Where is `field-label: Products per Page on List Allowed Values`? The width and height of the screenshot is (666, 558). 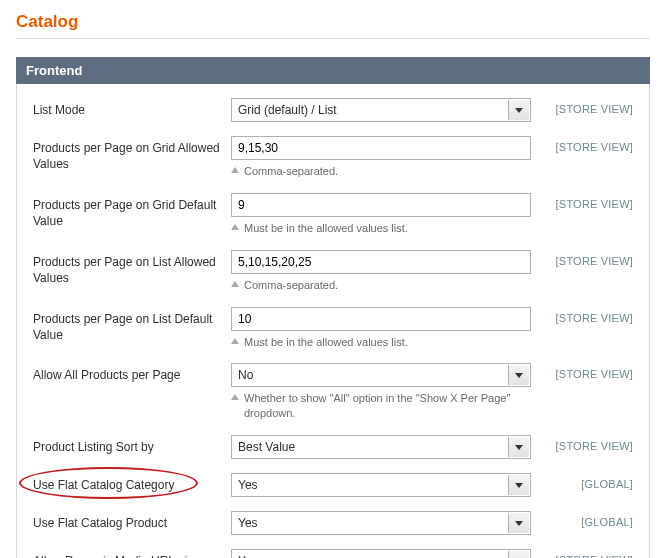 field-label: Products per Page on List Allowed Values is located at coordinates (132, 268).